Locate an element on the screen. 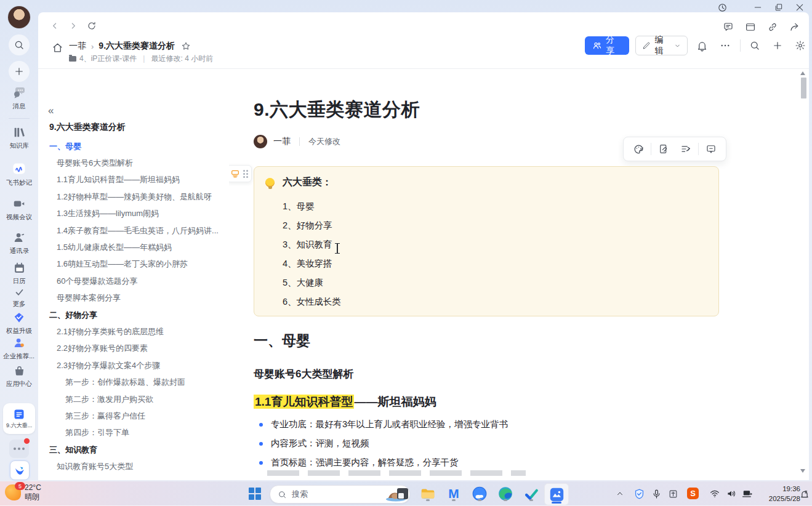 This screenshot has width=812, height=506. snipping-tool-app is located at coordinates (403, 494).